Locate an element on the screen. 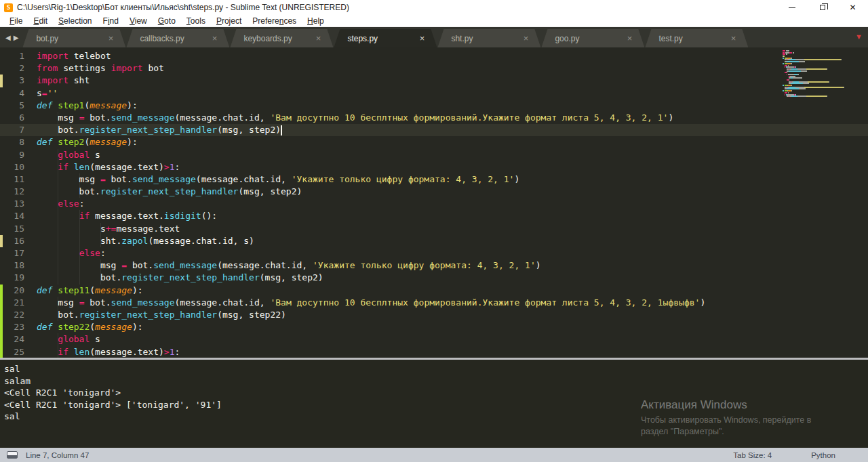 This screenshot has width=868, height=462. line-number: 25 is located at coordinates (14, 352).